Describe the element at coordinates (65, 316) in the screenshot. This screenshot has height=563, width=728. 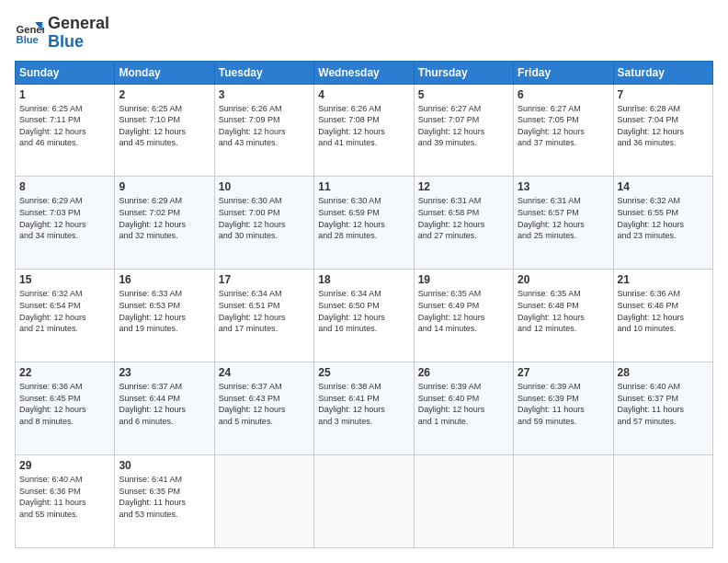
I see `day-cell: 15Sunrise: 6:32 AM Sunset: 6:54 PM Dayli…` at that location.